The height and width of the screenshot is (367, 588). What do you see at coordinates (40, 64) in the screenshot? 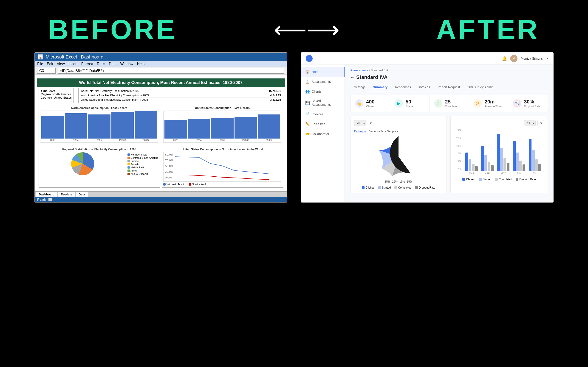
I see `menu-file: File` at bounding box center [40, 64].